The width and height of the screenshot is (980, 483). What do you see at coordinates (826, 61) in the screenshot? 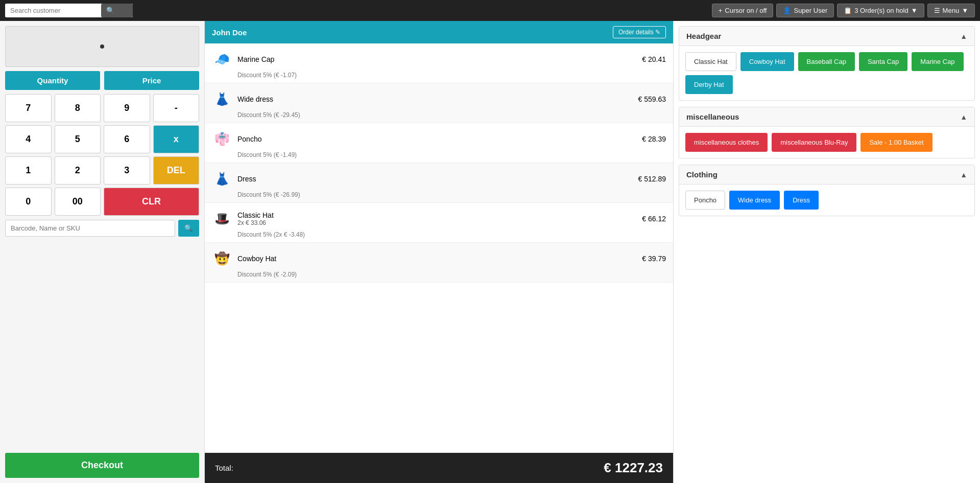
I see `product-button: Baseball Cap` at bounding box center [826, 61].